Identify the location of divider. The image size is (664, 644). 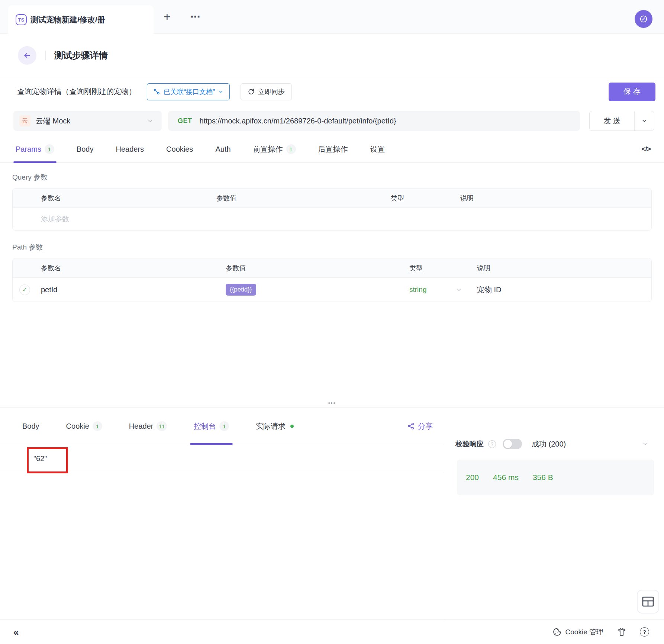
(46, 55).